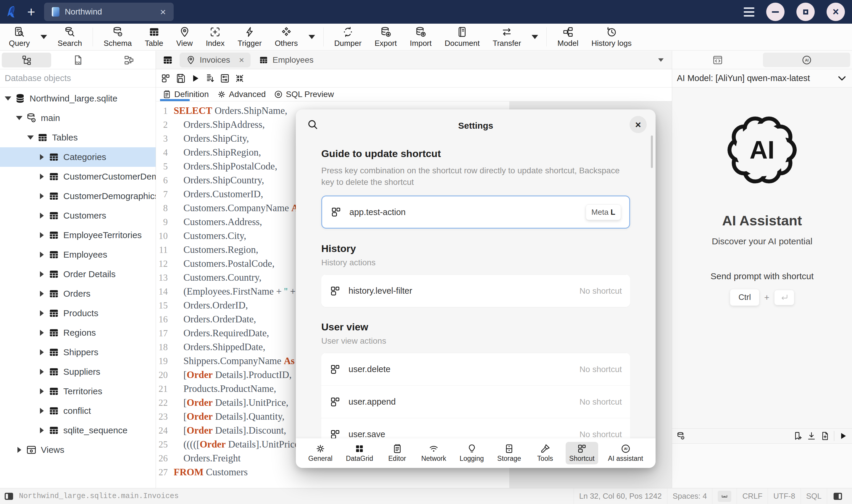  Describe the element at coordinates (752, 496) in the screenshot. I see `line-ending: CRLF` at that location.